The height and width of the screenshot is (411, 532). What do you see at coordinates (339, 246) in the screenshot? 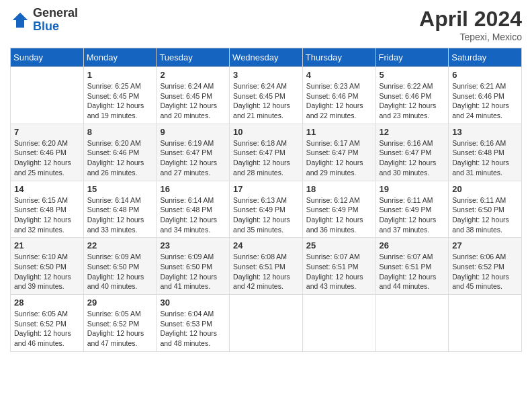
I see `day-number: 25` at bounding box center [339, 246].